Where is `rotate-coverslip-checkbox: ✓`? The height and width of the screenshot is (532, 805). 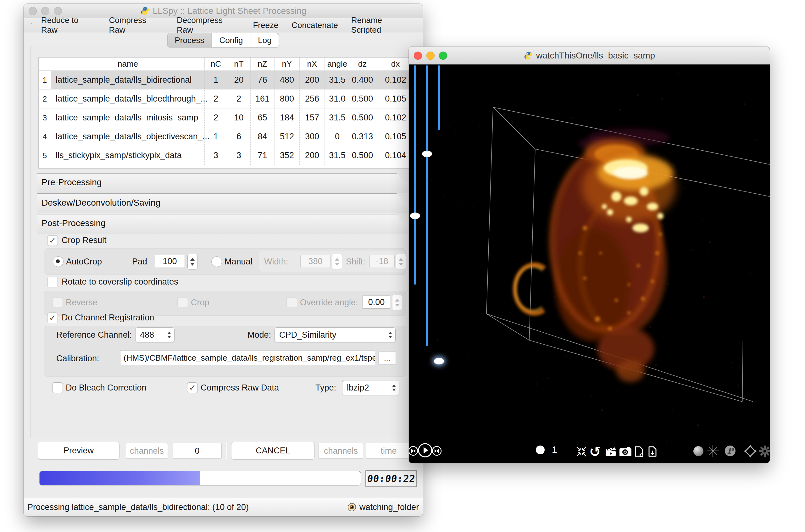
rotate-coverslip-checkbox: ✓ is located at coordinates (53, 282).